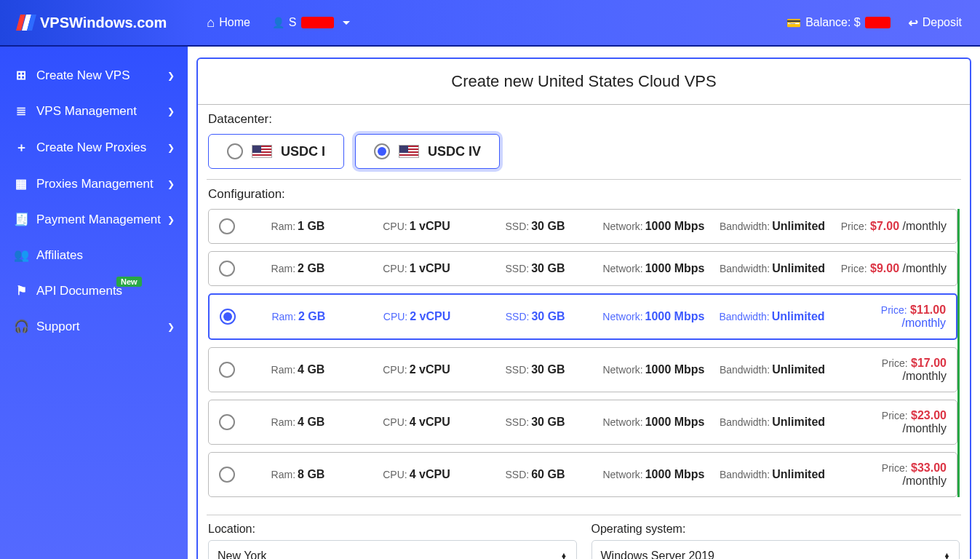 The width and height of the screenshot is (980, 559). What do you see at coordinates (346, 23) in the screenshot?
I see `caret-down-icon` at bounding box center [346, 23].